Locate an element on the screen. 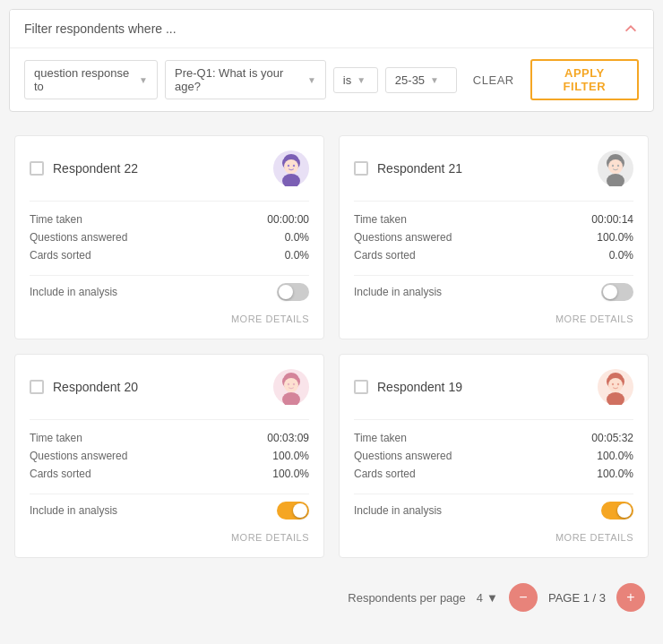 Image resolution: width=663 pixels, height=644 pixels. respondent-name-r19: Respondent 19 is located at coordinates (419, 387).